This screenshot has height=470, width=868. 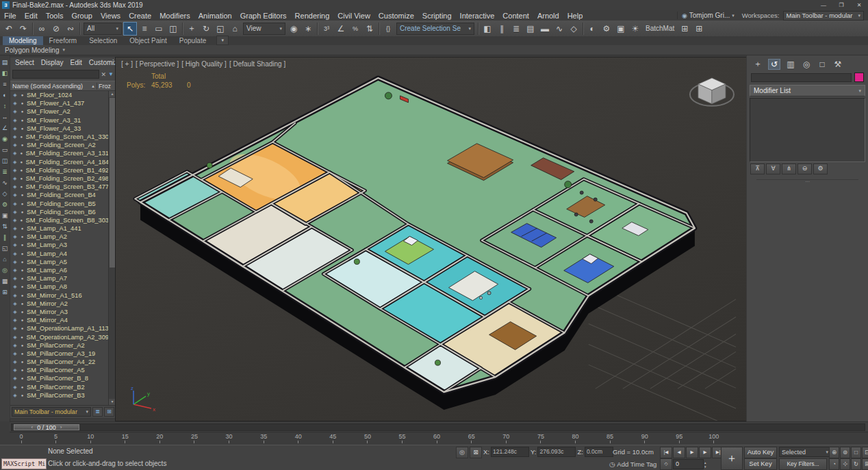 I want to click on spinner-down-icon: ▾, so click(x=705, y=467).